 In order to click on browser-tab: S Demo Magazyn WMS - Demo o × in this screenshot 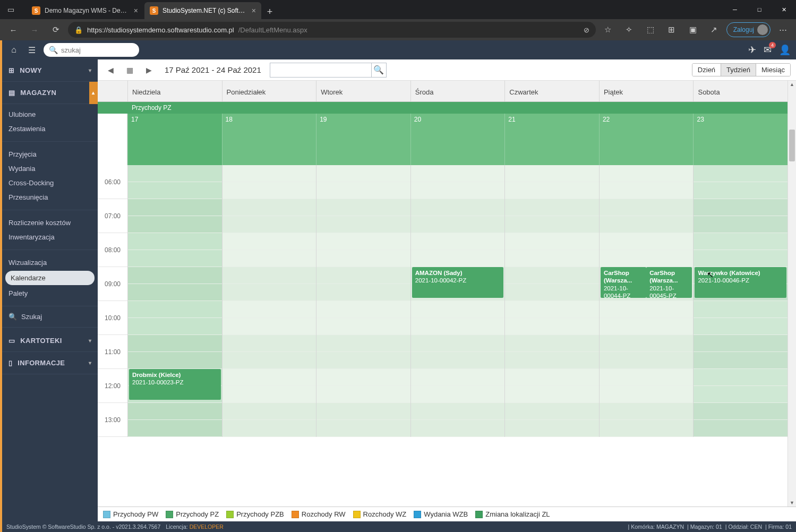, I will do `click(85, 11)`.